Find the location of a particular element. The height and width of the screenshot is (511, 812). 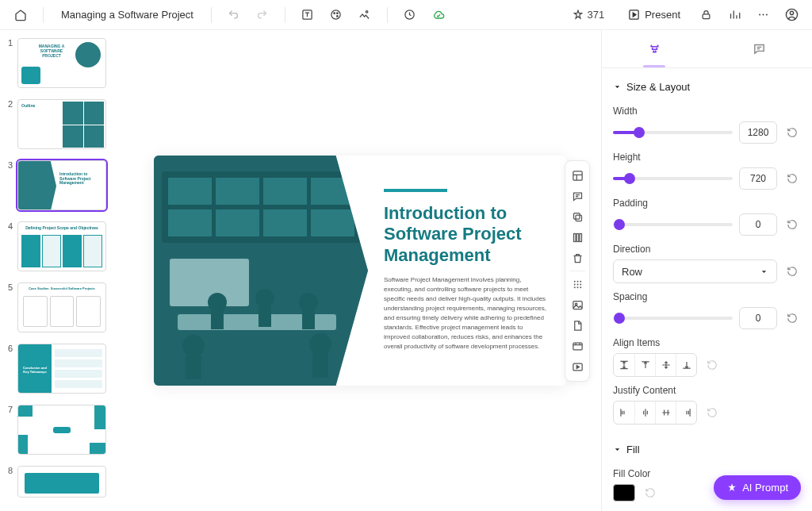

label-padding: Padding is located at coordinates (707, 203).